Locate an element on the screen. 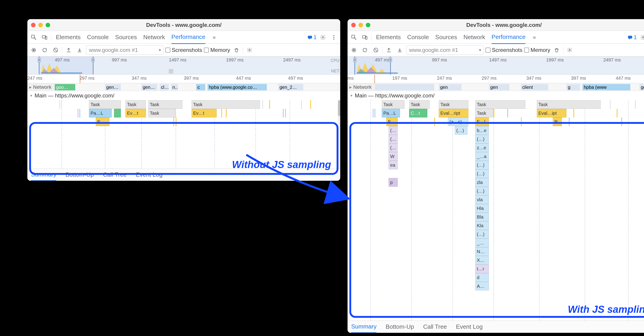 Image resolution: width=644 pixels, height=336 pixels. flame-cell: C…t is located at coordinates (418, 113).